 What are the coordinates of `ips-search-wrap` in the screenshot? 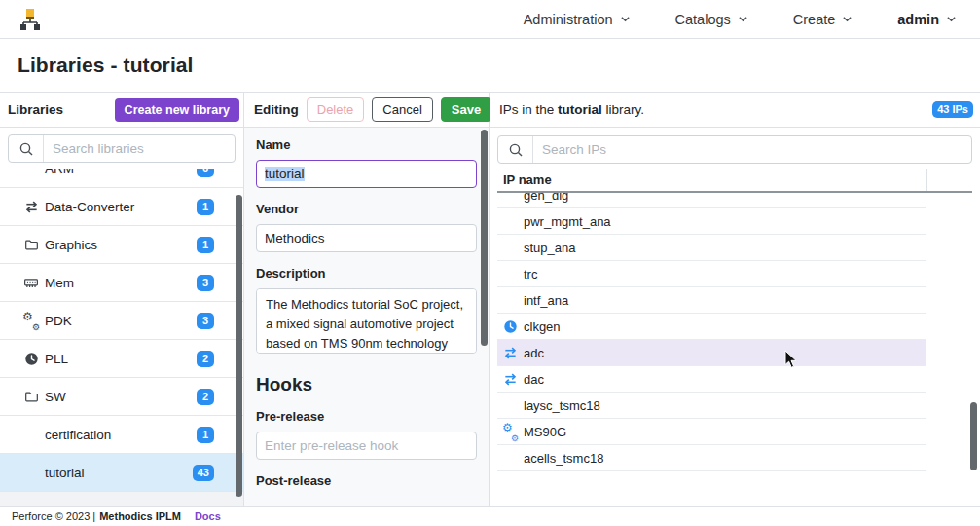 It's located at (735, 148).